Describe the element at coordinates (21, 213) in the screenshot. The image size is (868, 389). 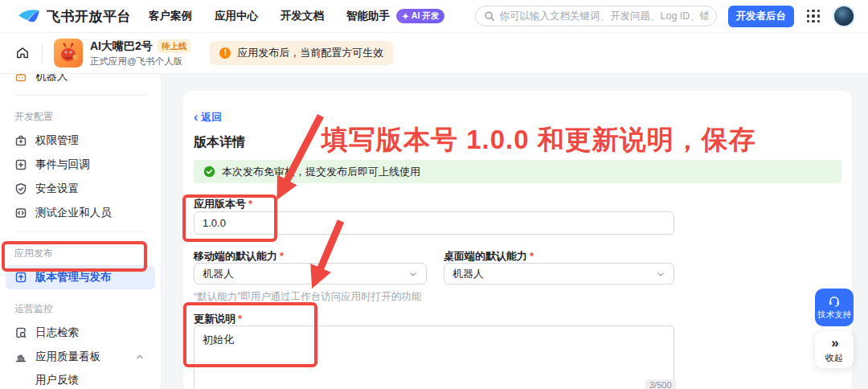
I see `code-brackets-icon` at that location.